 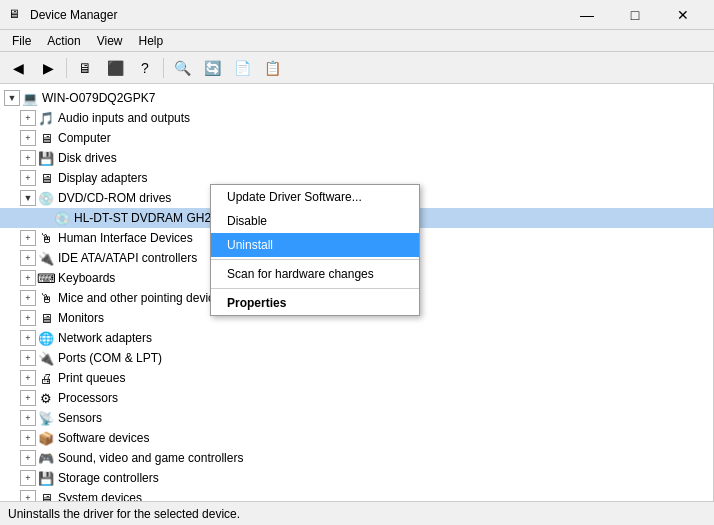 What do you see at coordinates (16, 15) in the screenshot?
I see `app-icon: 🖥` at bounding box center [16, 15].